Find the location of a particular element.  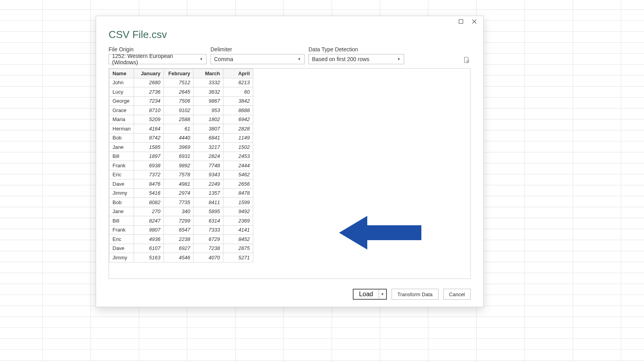

cell-value: 5163 is located at coordinates (149, 258).